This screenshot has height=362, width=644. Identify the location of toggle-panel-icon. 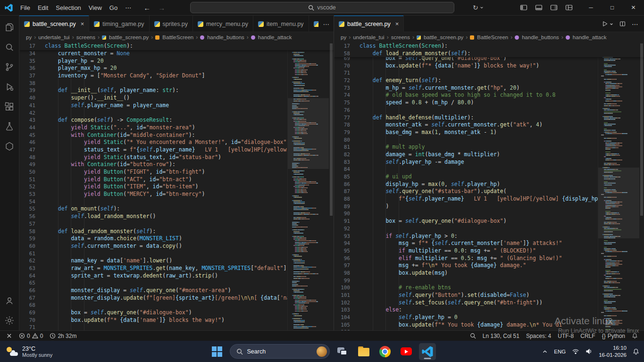
(539, 8).